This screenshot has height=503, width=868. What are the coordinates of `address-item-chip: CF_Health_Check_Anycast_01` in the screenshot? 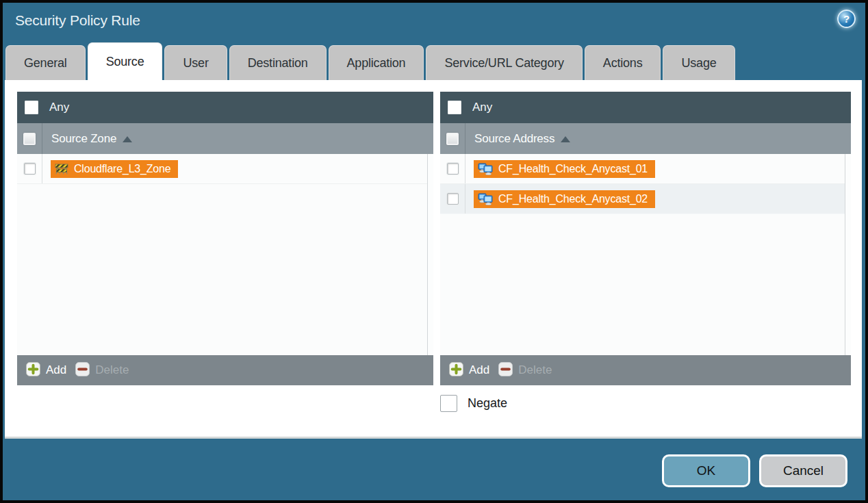 It's located at (564, 169).